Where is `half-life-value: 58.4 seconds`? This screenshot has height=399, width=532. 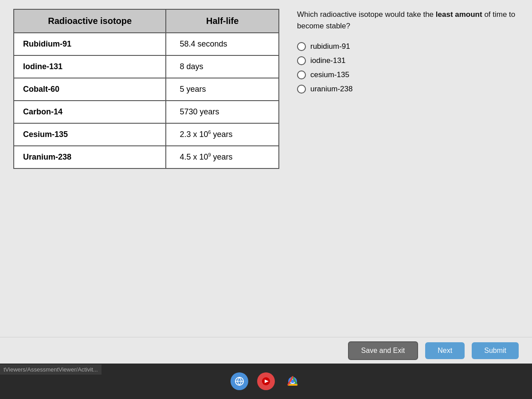 half-life-value: 58.4 seconds is located at coordinates (223, 44).